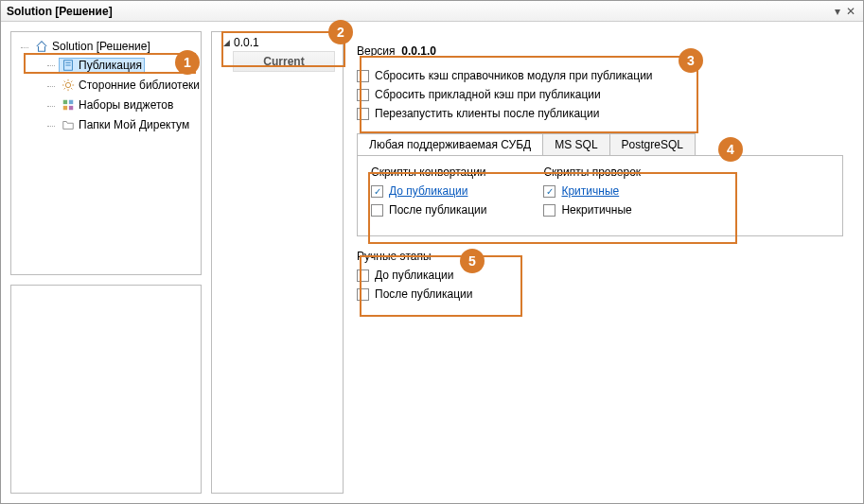  I want to click on version-current-label: Current, so click(284, 61).